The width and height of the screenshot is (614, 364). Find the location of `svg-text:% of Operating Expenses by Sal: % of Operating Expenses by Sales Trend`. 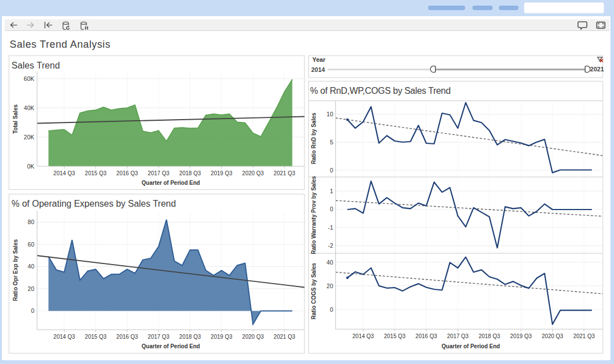

svg-text:% of Operating Expenses by Sal: % of Operating Expenses by Sales Trend is located at coordinates (94, 203).